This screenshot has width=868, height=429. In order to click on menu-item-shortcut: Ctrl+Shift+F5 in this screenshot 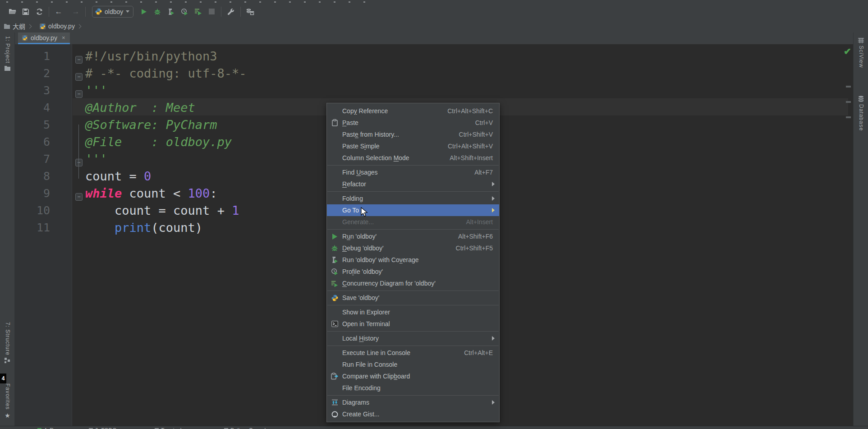, I will do `click(474, 248)`.